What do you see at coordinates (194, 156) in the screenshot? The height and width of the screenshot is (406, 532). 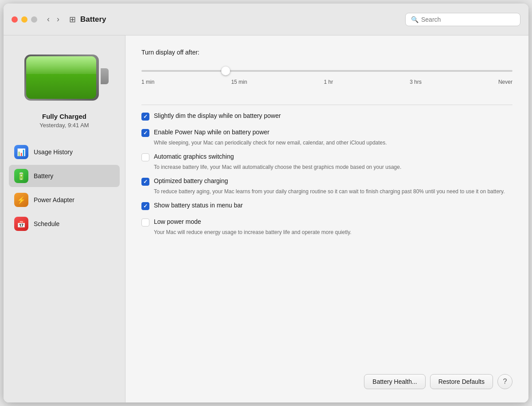 I see `auto-graphics-label: Automatic graphics switching` at bounding box center [194, 156].